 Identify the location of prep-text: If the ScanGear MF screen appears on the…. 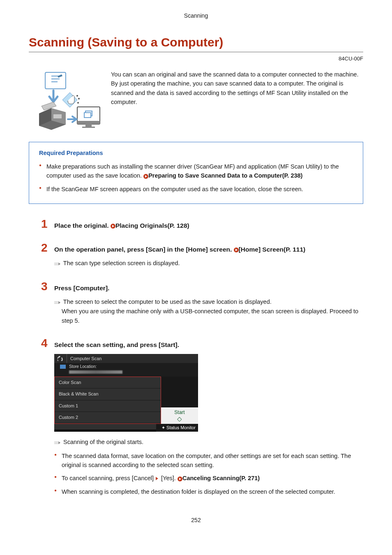
(175, 189).